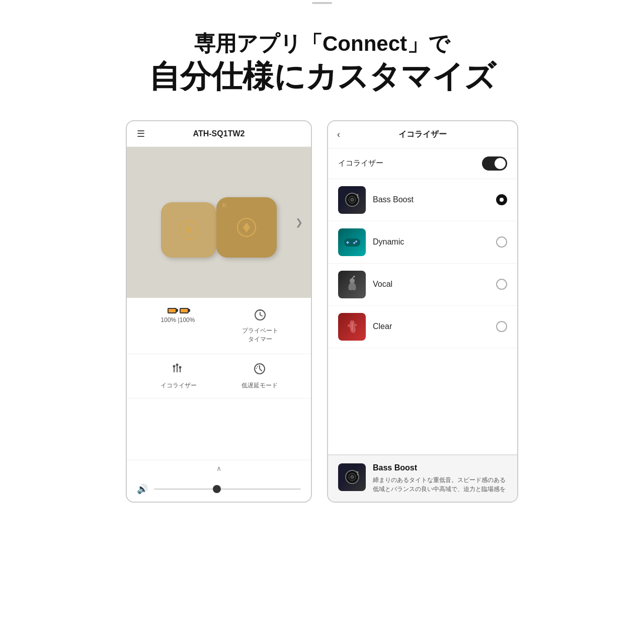  Describe the element at coordinates (352, 477) in the screenshot. I see `eq-detail-thumbnail` at that location.